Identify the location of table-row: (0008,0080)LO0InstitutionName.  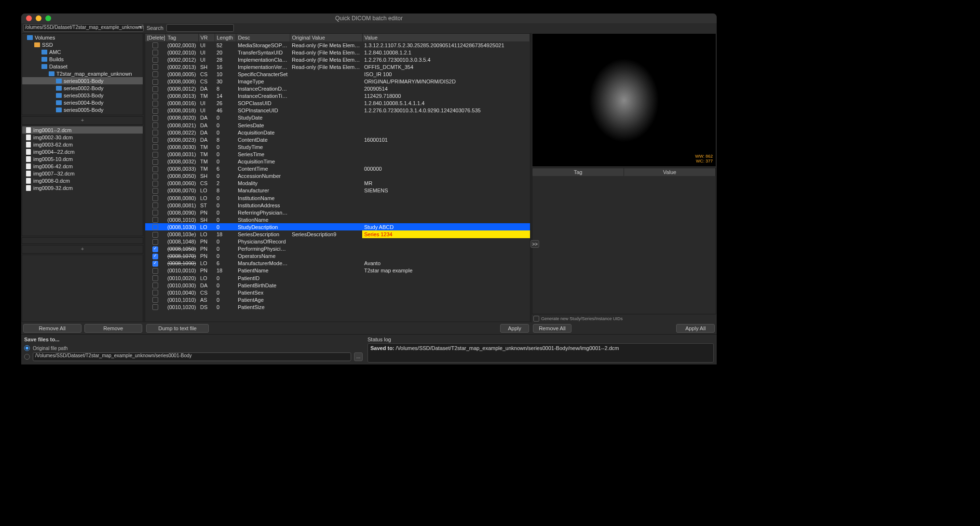
(338, 198).